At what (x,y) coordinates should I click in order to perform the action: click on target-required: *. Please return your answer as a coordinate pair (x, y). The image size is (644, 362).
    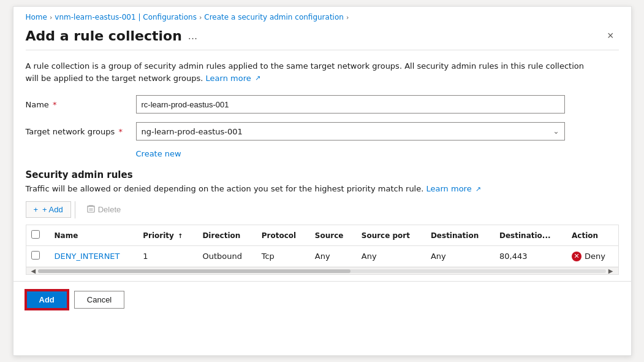
    Looking at the image, I should click on (120, 131).